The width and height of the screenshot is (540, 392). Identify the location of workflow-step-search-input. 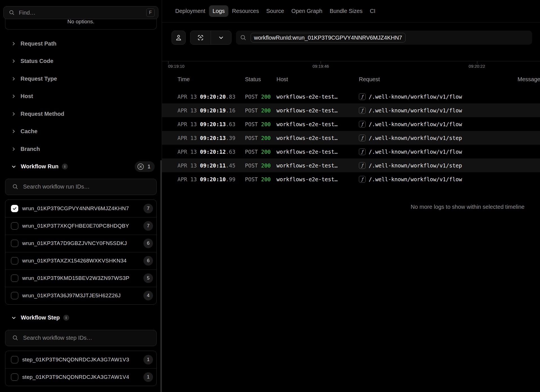
(90, 338).